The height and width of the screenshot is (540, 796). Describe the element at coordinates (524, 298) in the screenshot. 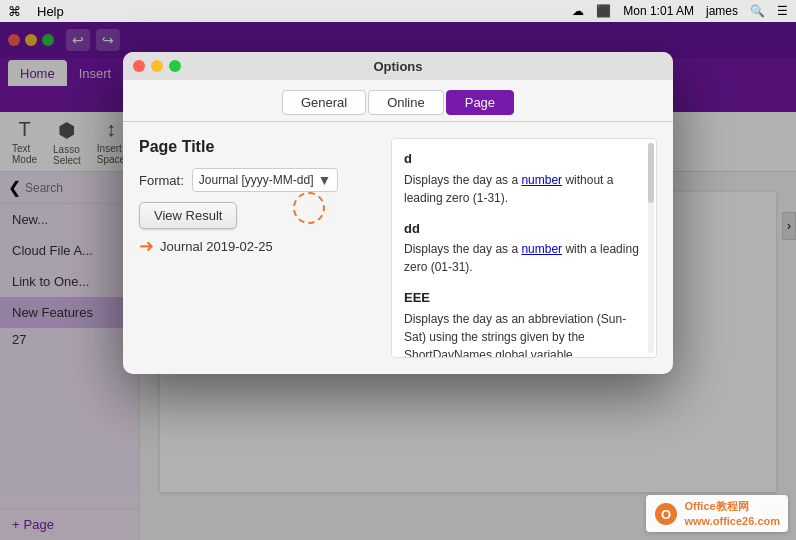

I see `code-eee: EEE` at that location.